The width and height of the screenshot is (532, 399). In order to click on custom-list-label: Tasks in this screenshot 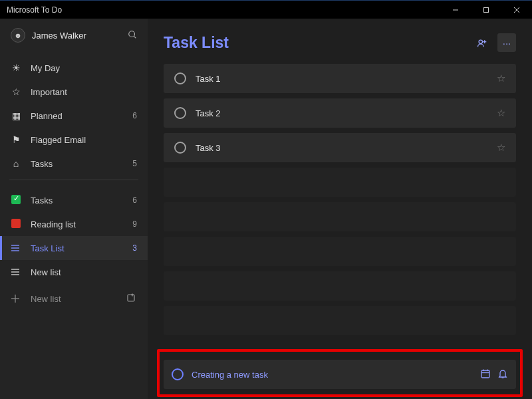, I will do `click(41, 201)`.